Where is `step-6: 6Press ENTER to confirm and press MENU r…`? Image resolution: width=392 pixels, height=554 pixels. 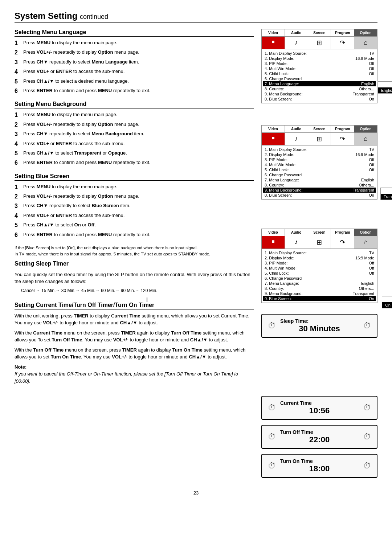
step-6: 6Press ENTER to confirm and press MENU r… is located at coordinates (134, 163).